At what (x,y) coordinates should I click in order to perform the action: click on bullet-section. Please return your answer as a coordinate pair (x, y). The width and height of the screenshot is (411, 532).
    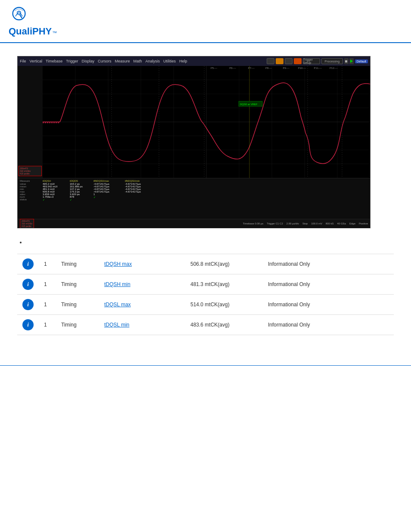
    Looking at the image, I should click on (206, 242).